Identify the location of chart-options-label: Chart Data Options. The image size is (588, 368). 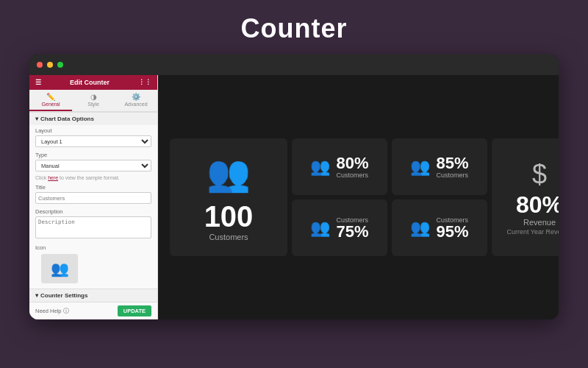
(68, 119).